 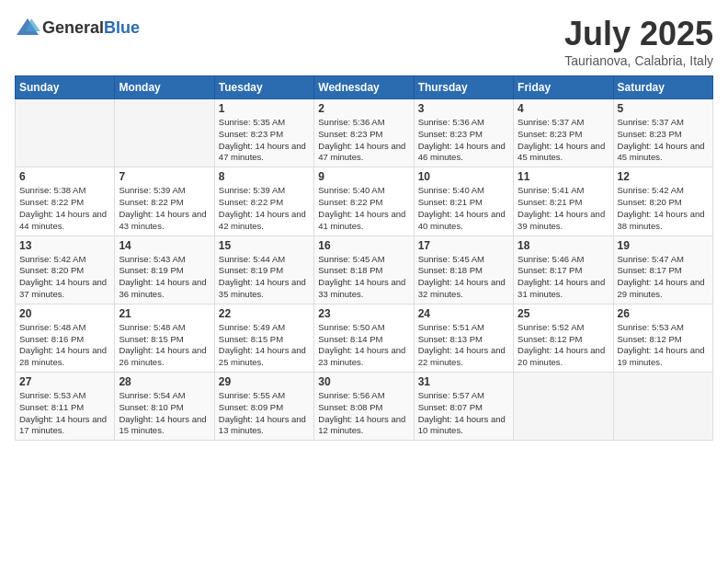 I want to click on day-info: Sunrise: 5:38 AMSunset: 8:22 PMDaylight:…, so click(x=64, y=208).